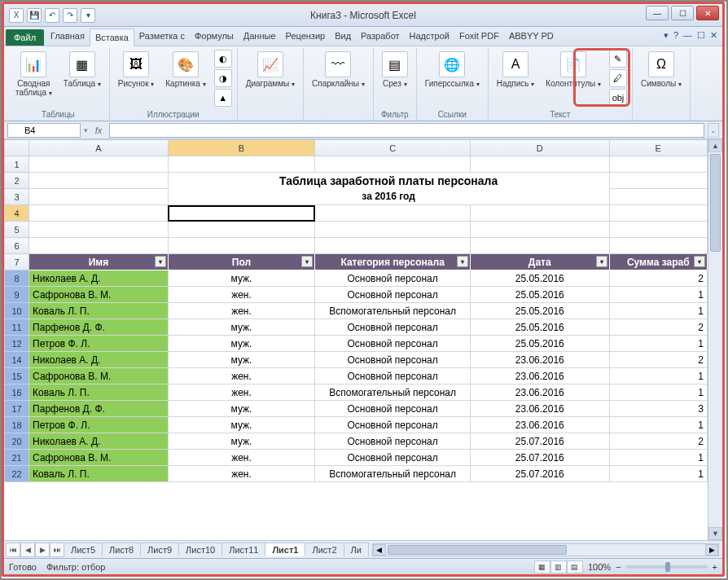 This screenshot has height=580, width=728. I want to click on hscroll-thumb, so click(477, 550).